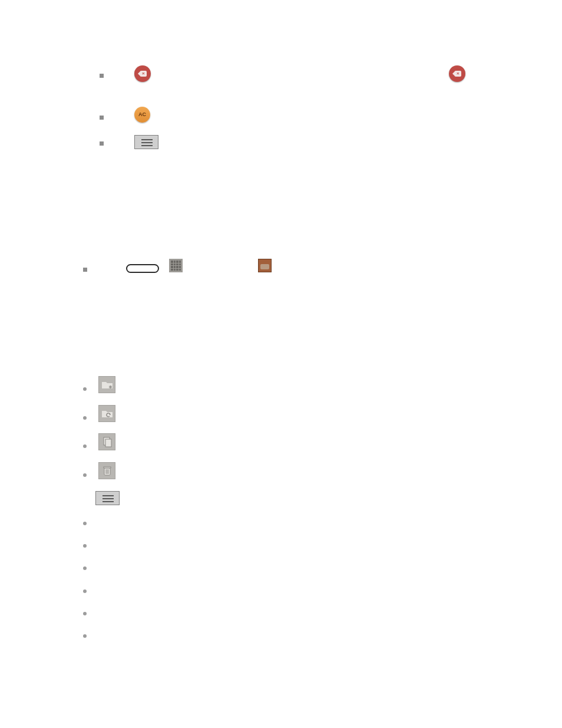 This screenshot has height=728, width=562. I want to click on ac-badge: AC, so click(143, 114).